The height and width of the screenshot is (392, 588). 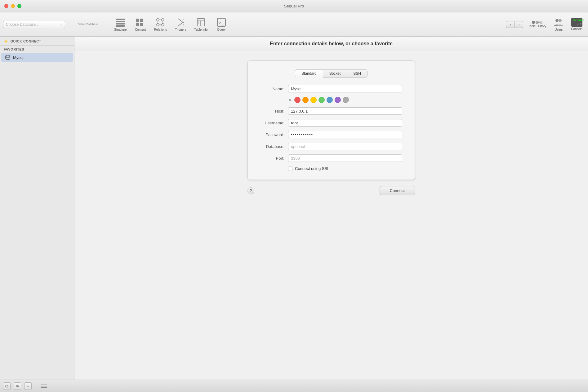 I want to click on quick-connect-label: QUICK CONNECT, so click(x=26, y=41).